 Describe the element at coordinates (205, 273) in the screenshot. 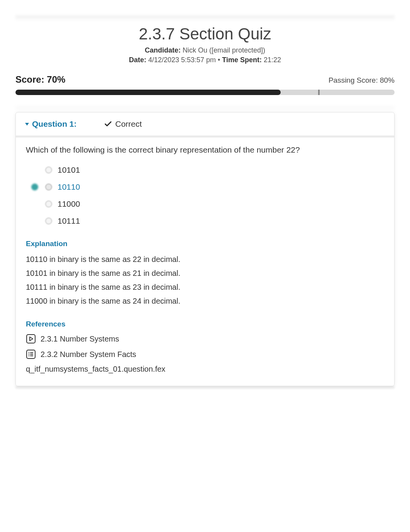

I see `explanation-line: 10101 in binary is the same as 21 in dec…` at that location.